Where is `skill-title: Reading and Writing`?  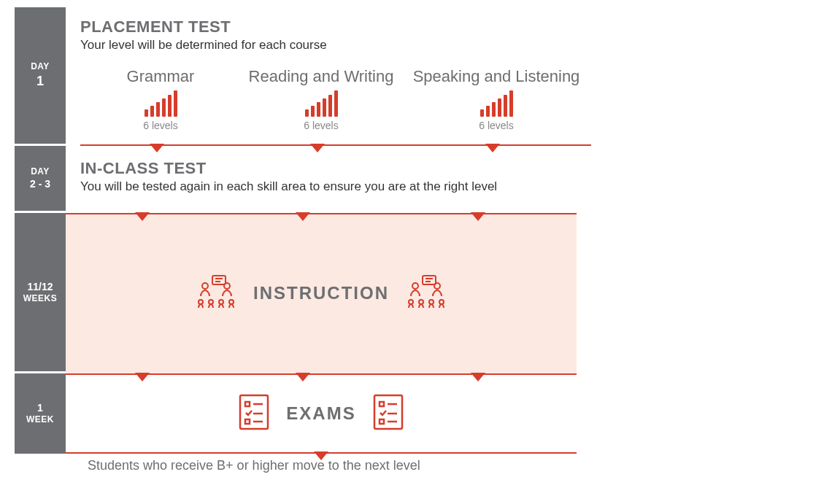
skill-title: Reading and Writing is located at coordinates (321, 77).